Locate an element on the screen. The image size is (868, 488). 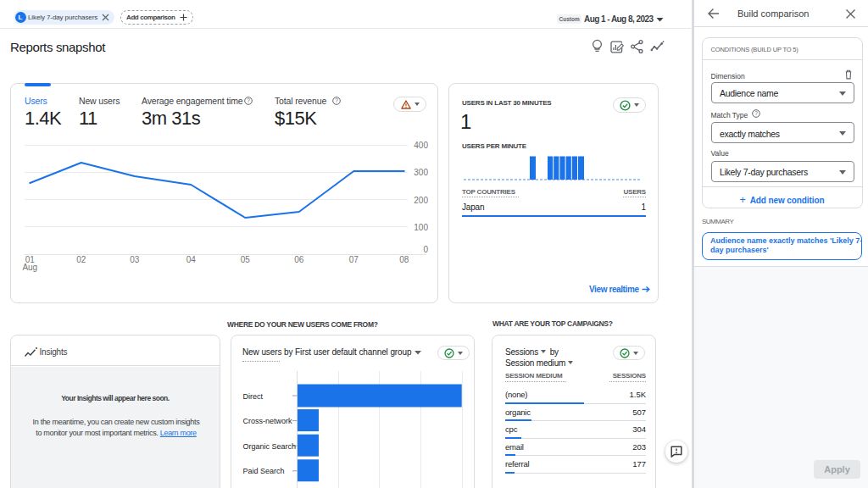
svg-text: 300 is located at coordinates (420, 173).